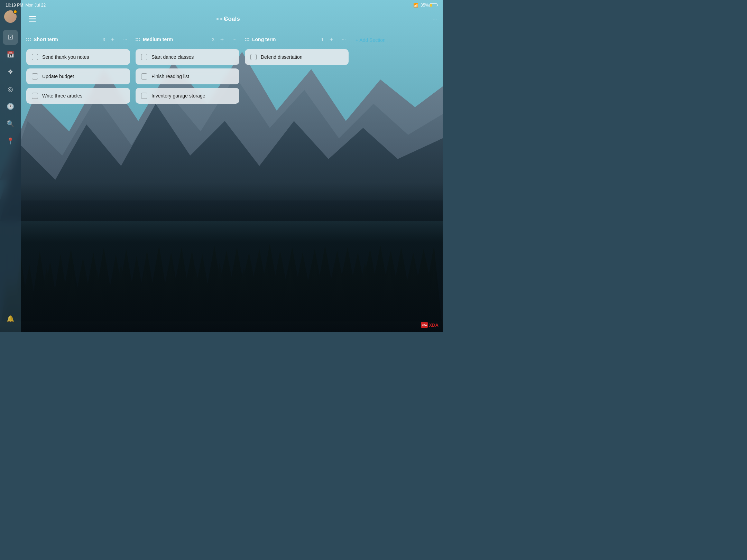  I want to click on xda-logo: XDA, so click(424, 325).